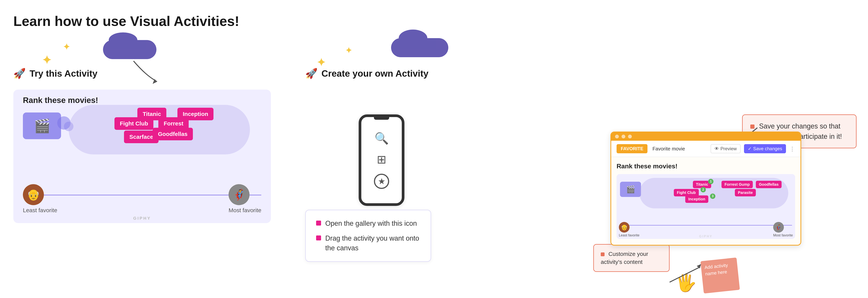 The image size is (868, 298). I want to click on preview-label: Preview, so click(728, 149).